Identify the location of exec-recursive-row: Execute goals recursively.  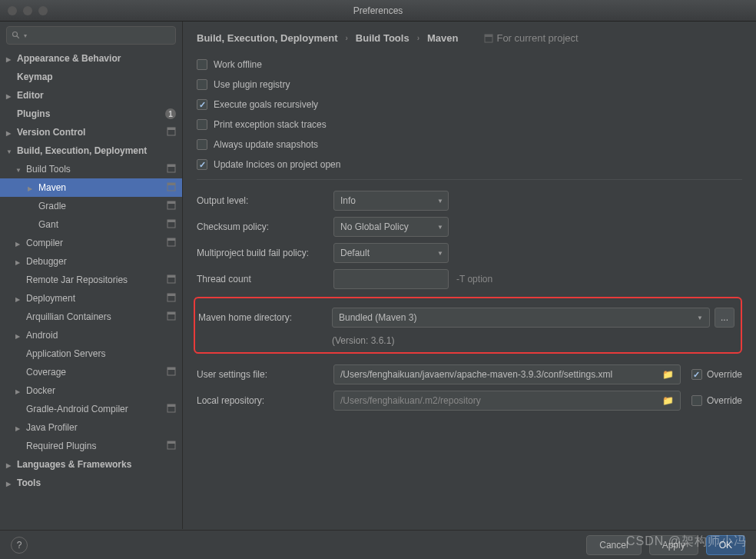
(469, 105).